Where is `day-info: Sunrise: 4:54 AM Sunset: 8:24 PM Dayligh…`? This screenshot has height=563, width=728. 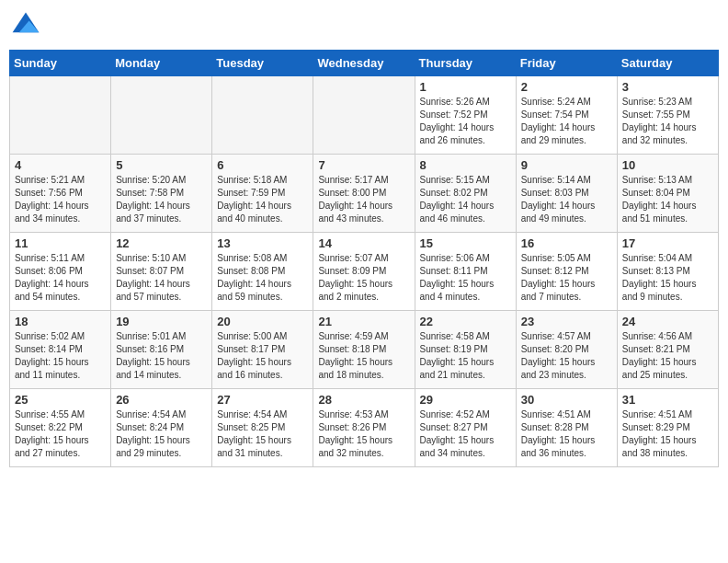 day-info: Sunrise: 4:54 AM Sunset: 8:24 PM Dayligh… is located at coordinates (162, 434).